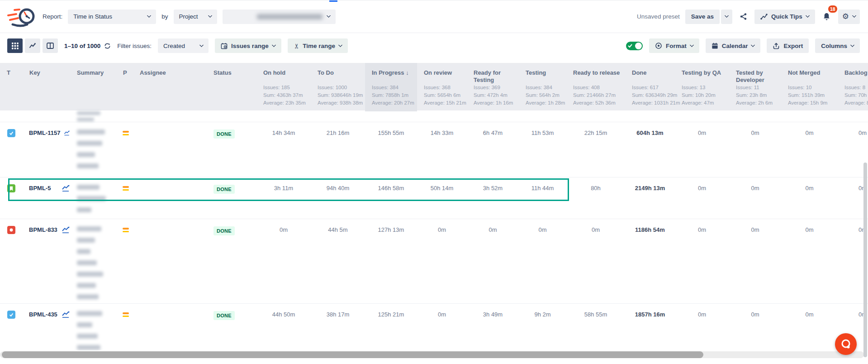 This screenshot has height=364, width=868. What do you see at coordinates (785, 17) in the screenshot?
I see `quick-tips-button: Quick Tips` at bounding box center [785, 17].